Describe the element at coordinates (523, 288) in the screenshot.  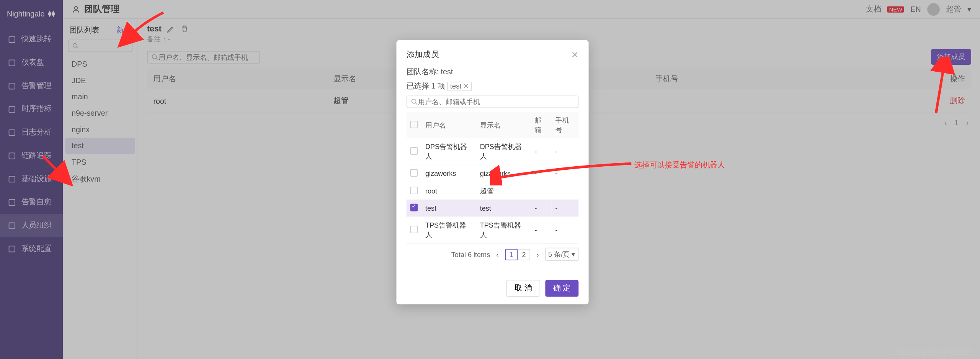
I see `cancel-button: 取 消` at that location.